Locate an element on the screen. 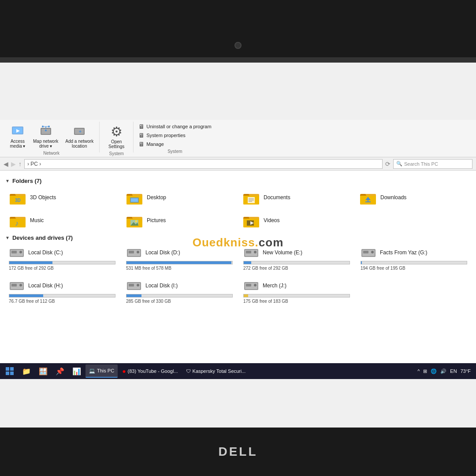  drive-info: 285 GB free of 330 GB is located at coordinates (179, 301).